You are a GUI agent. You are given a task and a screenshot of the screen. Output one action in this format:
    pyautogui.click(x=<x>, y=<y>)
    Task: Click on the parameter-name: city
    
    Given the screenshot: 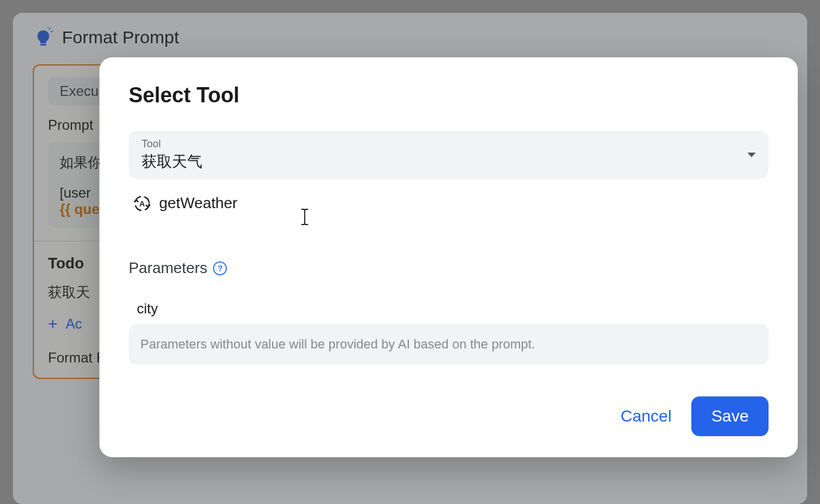 What is the action you would take?
    pyautogui.click(x=449, y=309)
    